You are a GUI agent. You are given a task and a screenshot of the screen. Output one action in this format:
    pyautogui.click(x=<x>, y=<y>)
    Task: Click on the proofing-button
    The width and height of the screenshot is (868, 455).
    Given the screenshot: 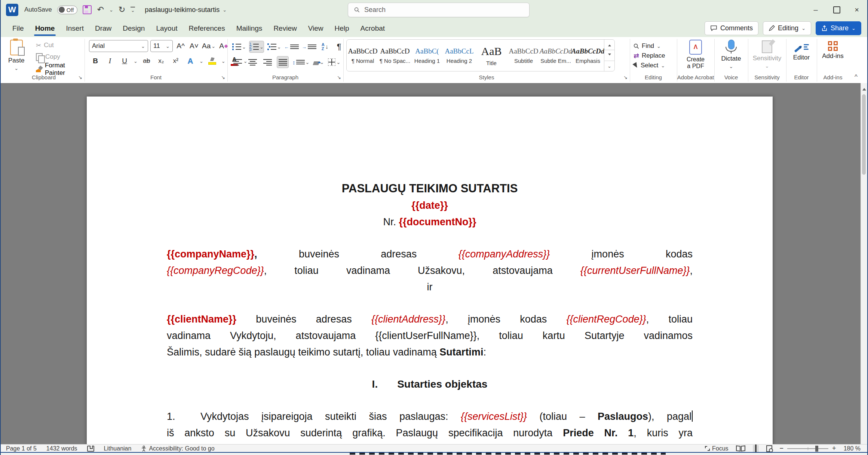 What is the action you would take?
    pyautogui.click(x=91, y=449)
    